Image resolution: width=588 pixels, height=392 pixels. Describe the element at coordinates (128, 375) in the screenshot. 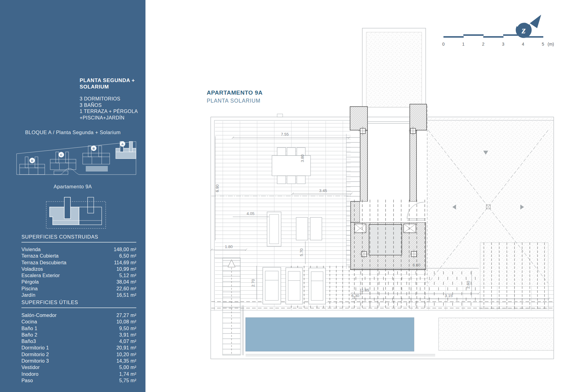

I see `area-value: 1,74 m²` at that location.